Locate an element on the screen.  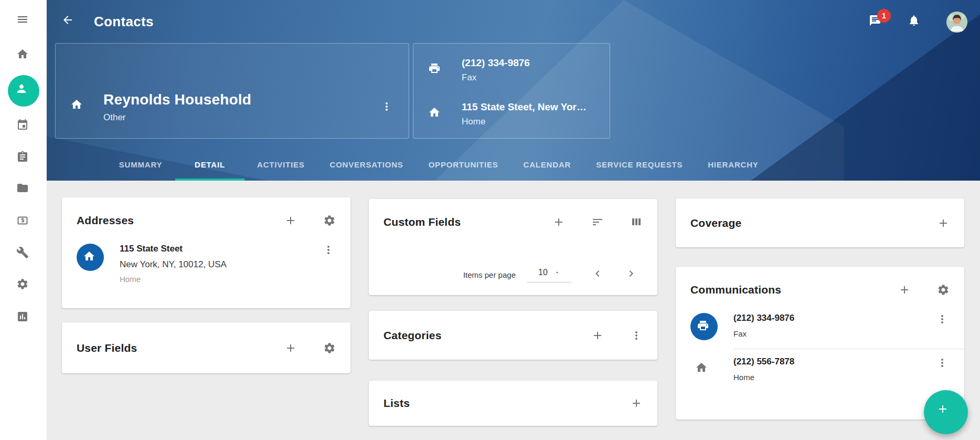
columns-view-button is located at coordinates (636, 222).